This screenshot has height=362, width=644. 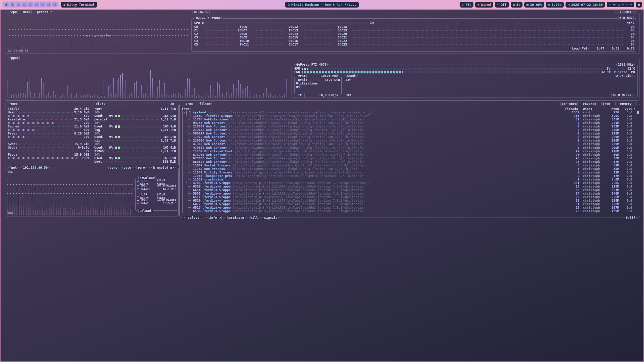 I want to click on process-row-5983: │ ├─ 5983.ferdium-wrappe(/nix/store/a1pj…, so click(x=409, y=194).